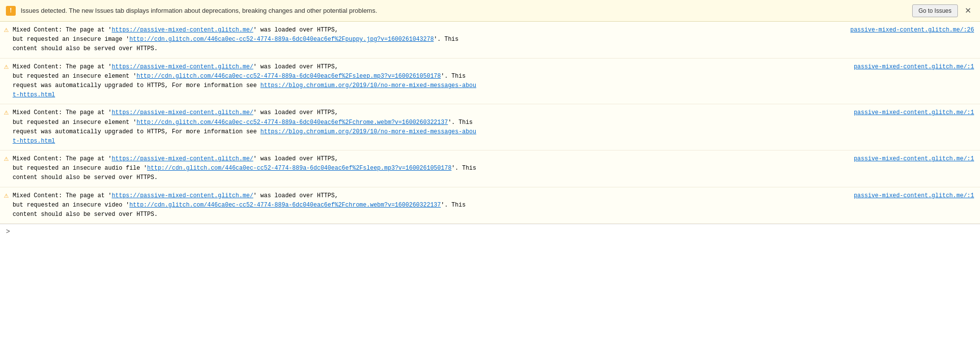 The image size is (980, 361). What do you see at coordinates (912, 30) in the screenshot?
I see `source-link: passive-mixed-content.glitch.me/:26` at bounding box center [912, 30].